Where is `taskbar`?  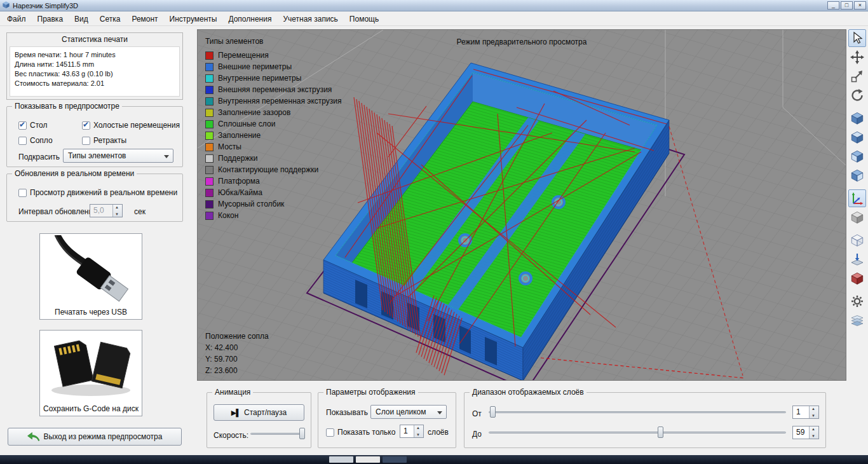
taskbar is located at coordinates (434, 460).